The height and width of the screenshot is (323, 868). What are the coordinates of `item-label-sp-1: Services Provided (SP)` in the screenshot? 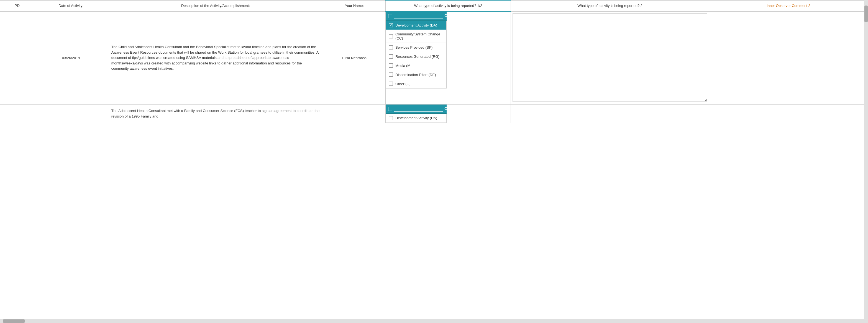 It's located at (414, 47).